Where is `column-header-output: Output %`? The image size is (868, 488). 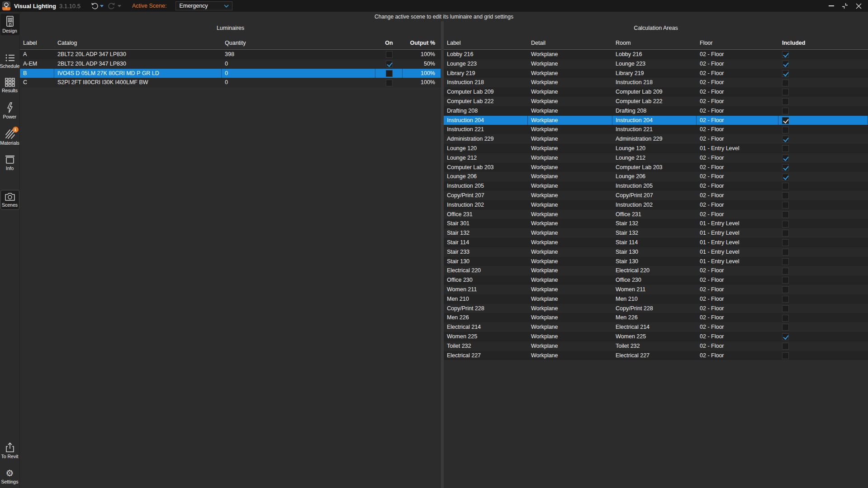
column-header-output: Output % is located at coordinates (422, 43).